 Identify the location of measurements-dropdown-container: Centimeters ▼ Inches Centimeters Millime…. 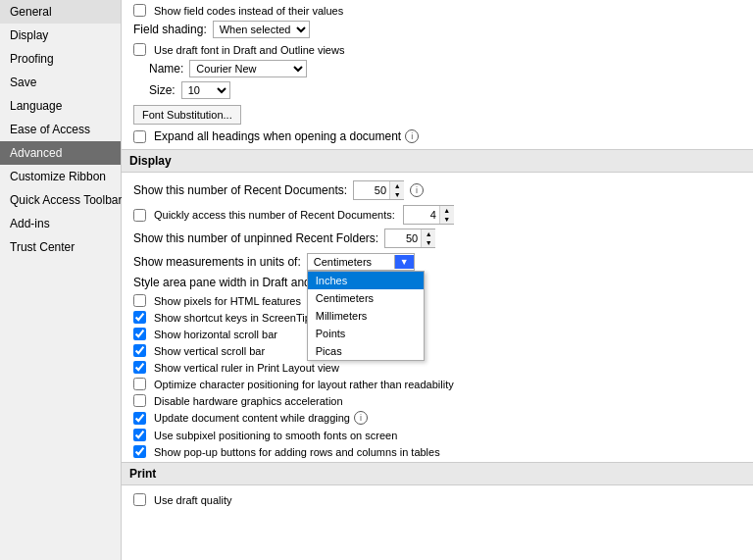
(361, 262).